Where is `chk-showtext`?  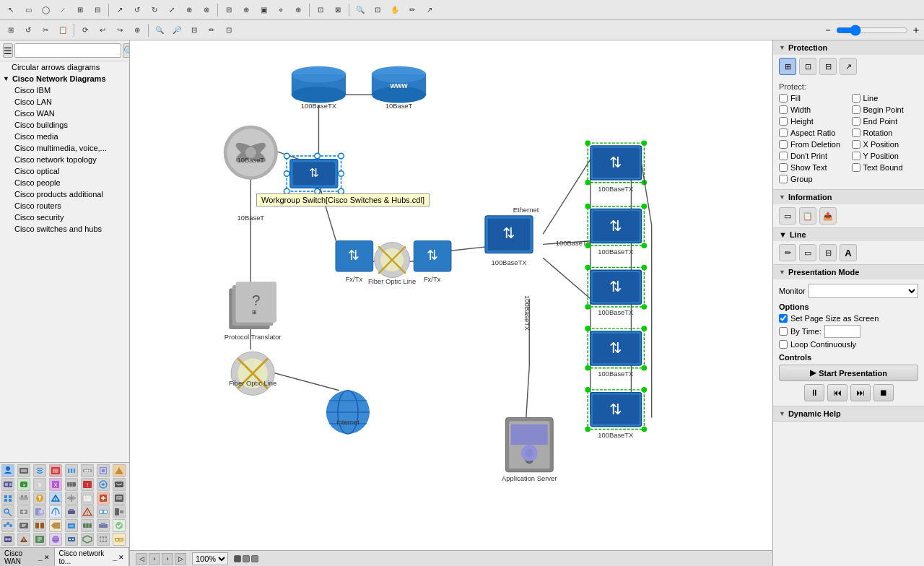
chk-showtext is located at coordinates (783, 167).